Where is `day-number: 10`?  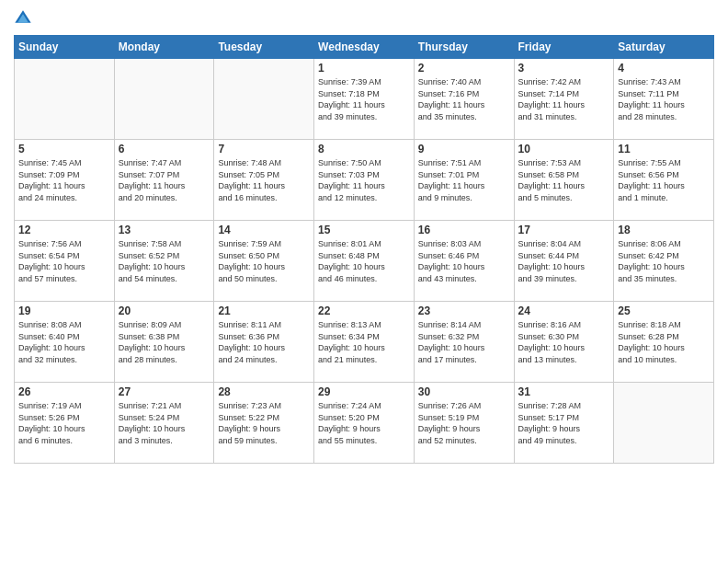 day-number: 10 is located at coordinates (564, 149).